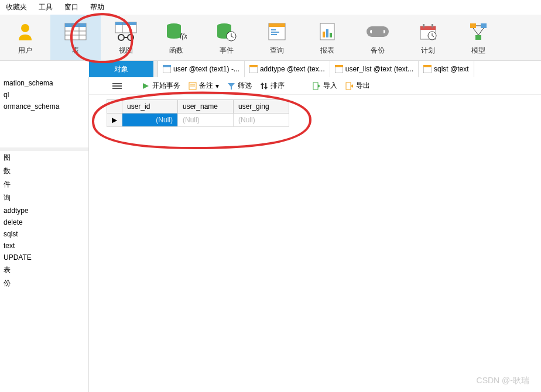  What do you see at coordinates (44, 95) in the screenshot?
I see `sidebar-item: ql` at bounding box center [44, 95].